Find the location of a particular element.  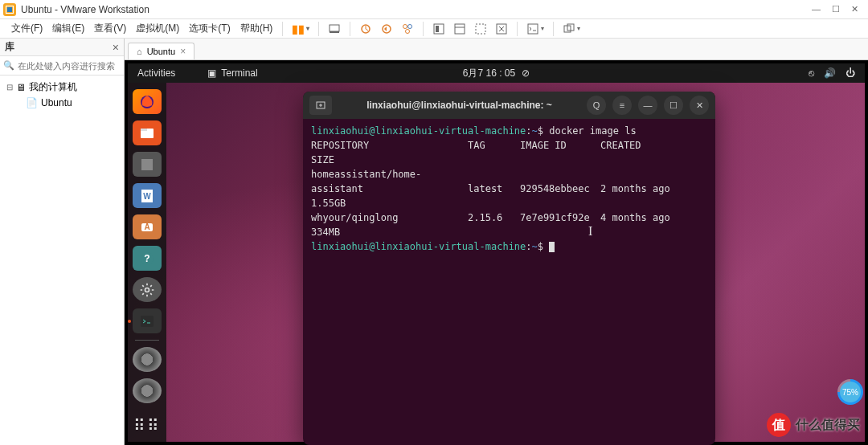

search-icon: 🔍 is located at coordinates (9, 66).